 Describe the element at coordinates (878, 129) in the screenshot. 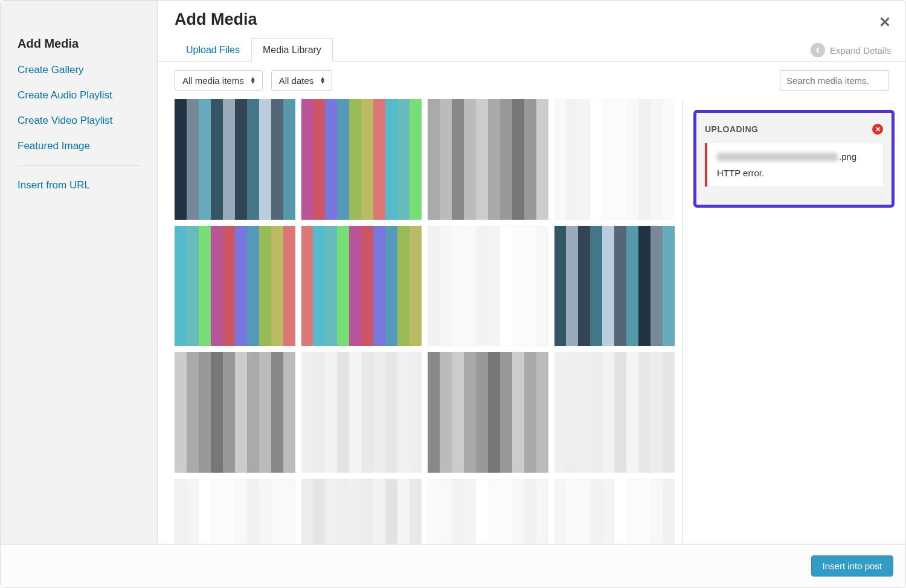

I see `dismiss-error-icon: ✕` at that location.